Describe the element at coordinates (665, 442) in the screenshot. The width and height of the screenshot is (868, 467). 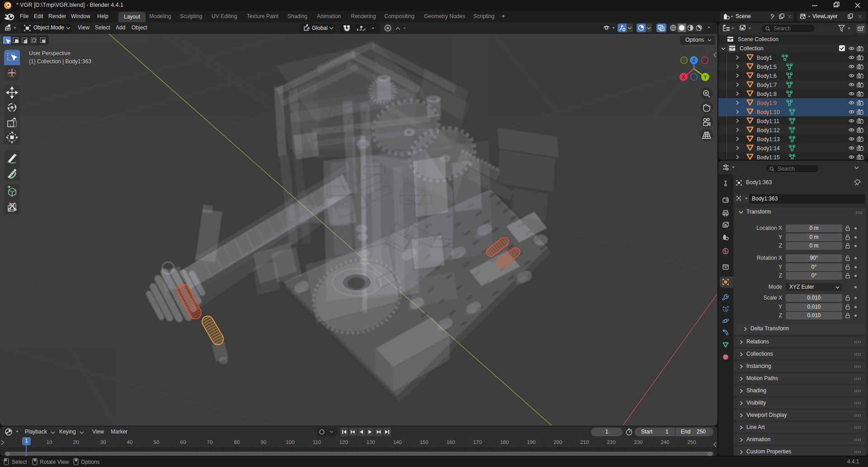
I see `svg-text: 240` at that location.